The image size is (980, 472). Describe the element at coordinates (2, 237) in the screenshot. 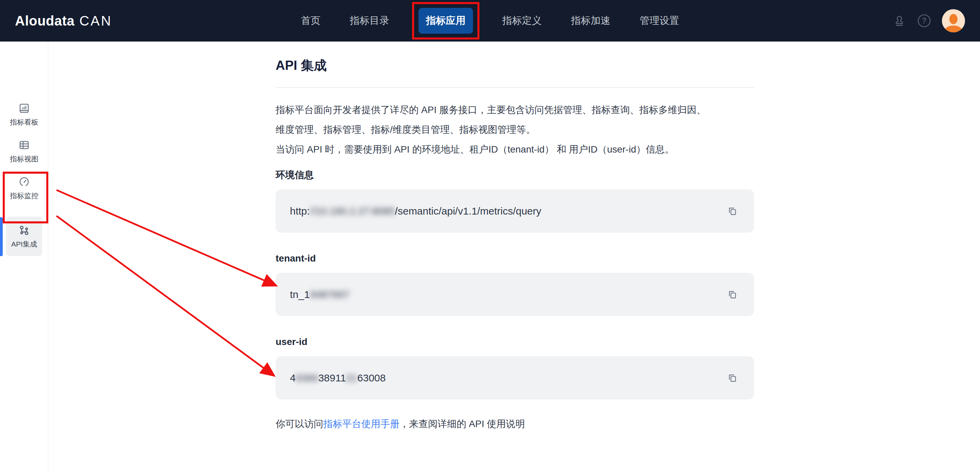

I see `active-item-indicator` at that location.